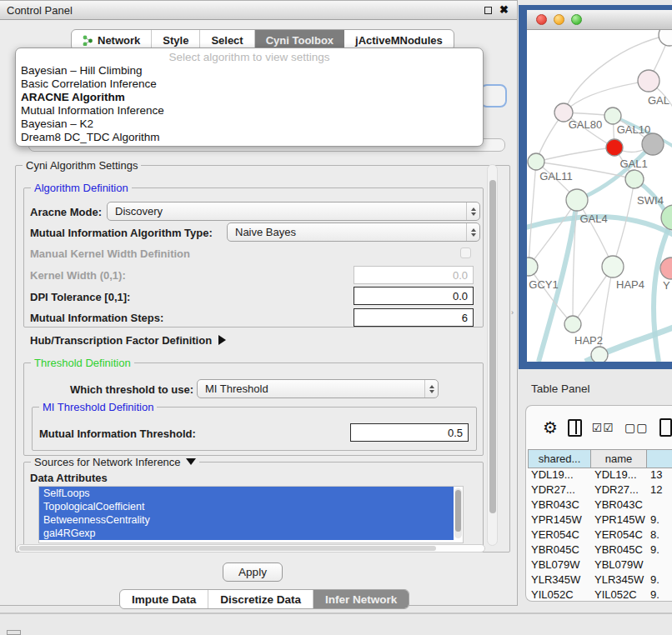 Image resolution: width=672 pixels, height=635 pixels. Describe the element at coordinates (666, 268) in the screenshot. I see `node-salmon` at that location.